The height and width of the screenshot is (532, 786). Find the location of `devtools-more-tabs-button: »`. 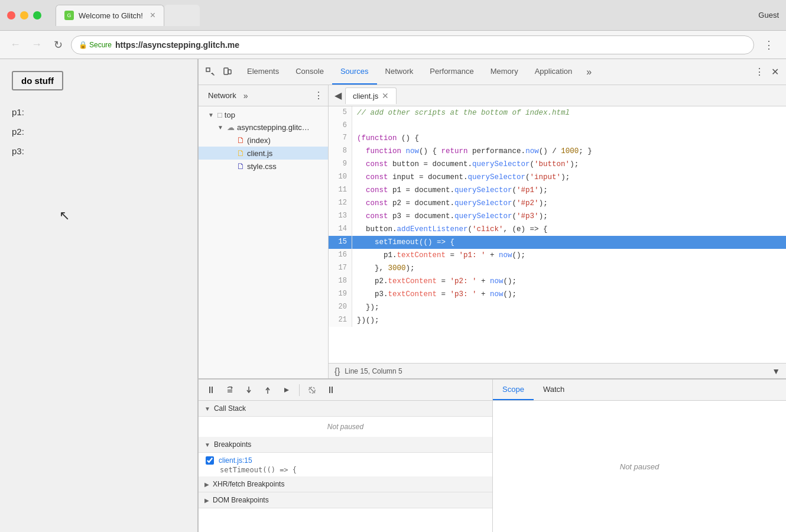

devtools-more-tabs-button: » is located at coordinates (589, 72).